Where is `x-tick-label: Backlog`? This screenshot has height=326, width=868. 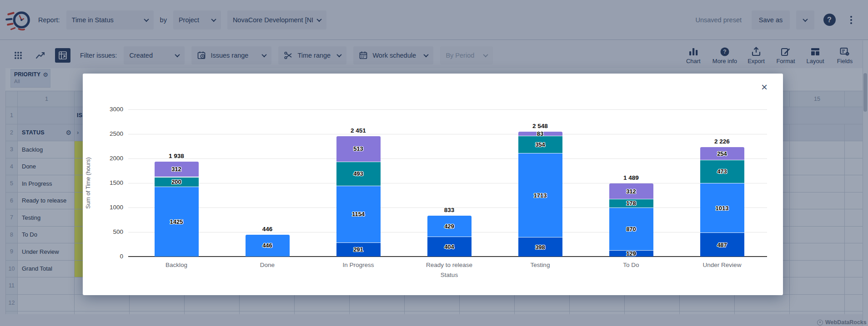 x-tick-label: Backlog is located at coordinates (176, 265).